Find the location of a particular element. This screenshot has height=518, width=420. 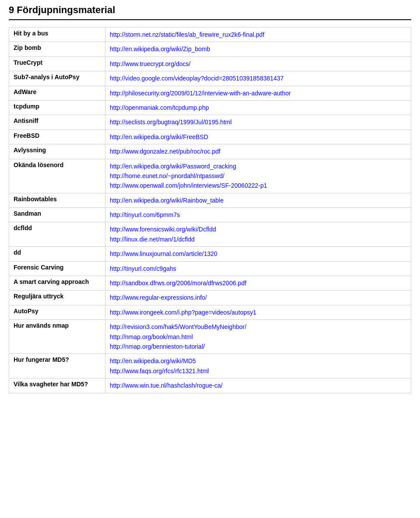

reference-link: http://video.google.com/videoplay?docid=… is located at coordinates (258, 78).